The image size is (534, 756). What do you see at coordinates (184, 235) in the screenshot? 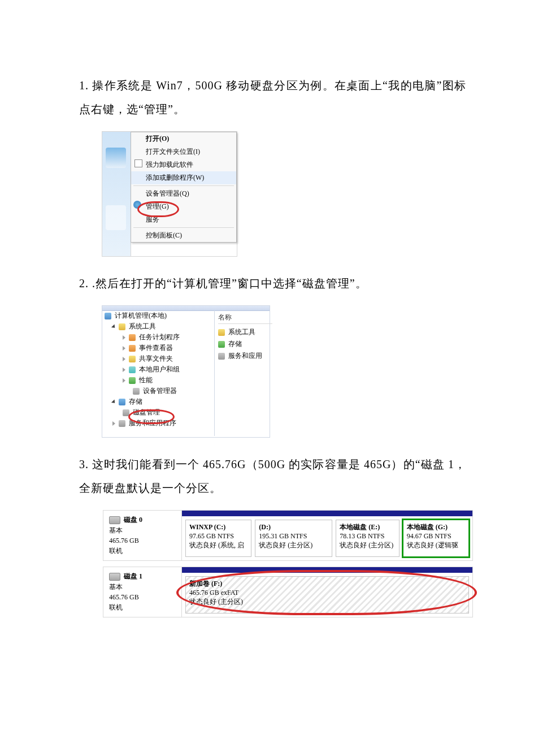
I see `menu-control-panel: 控制面板(C)` at bounding box center [184, 235].